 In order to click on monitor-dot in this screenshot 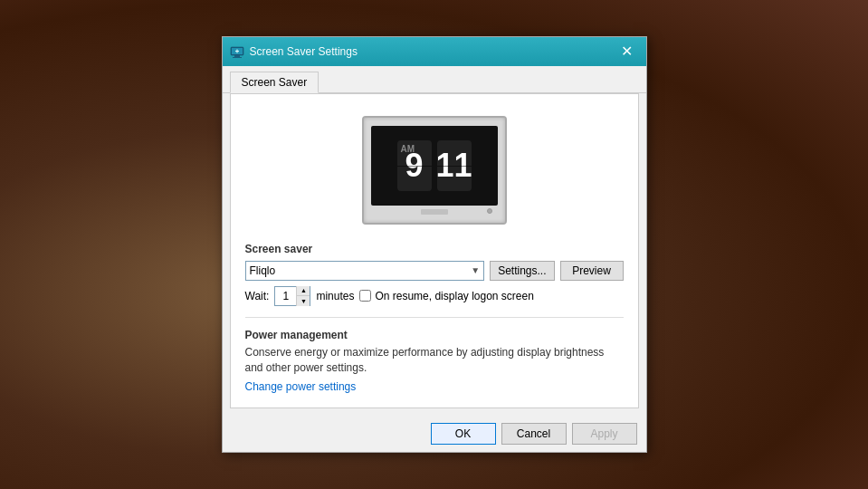, I will do `click(490, 211)`.